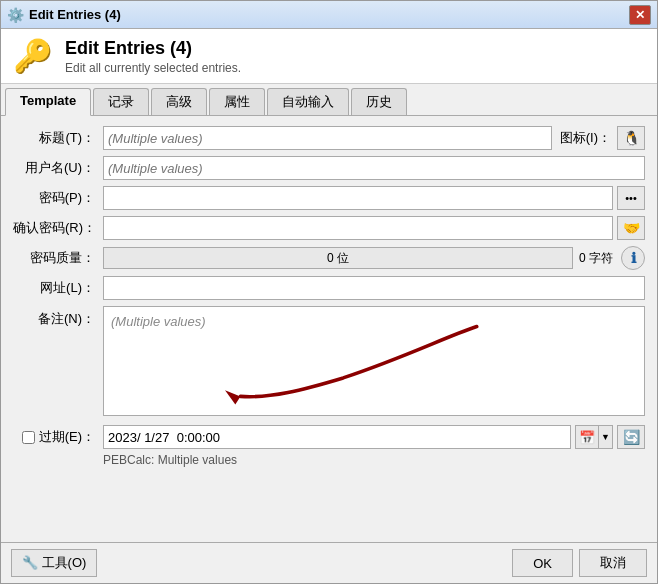 The image size is (658, 584). What do you see at coordinates (329, 15) in the screenshot?
I see `title-bar: ⚙️ Edit Entries (4) ✕` at bounding box center [329, 15].